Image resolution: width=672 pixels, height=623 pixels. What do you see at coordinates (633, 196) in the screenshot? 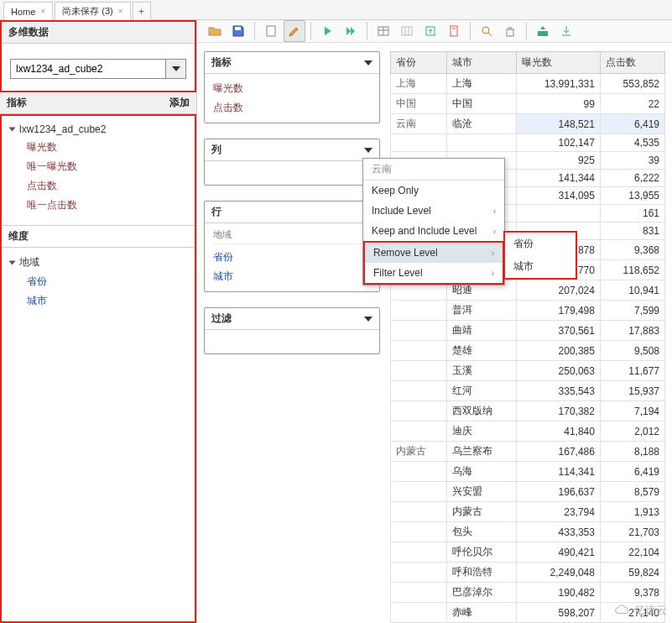
I see `cell-click: 13,955` at bounding box center [633, 196].